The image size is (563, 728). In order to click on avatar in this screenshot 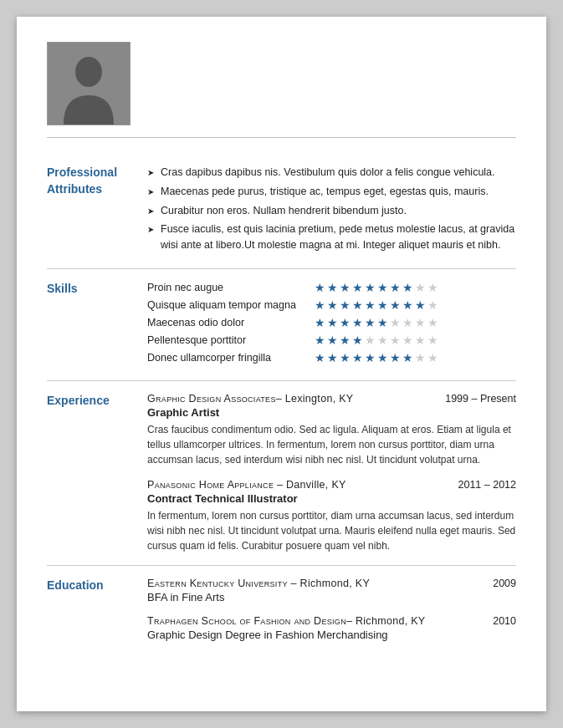, I will do `click(89, 84)`.